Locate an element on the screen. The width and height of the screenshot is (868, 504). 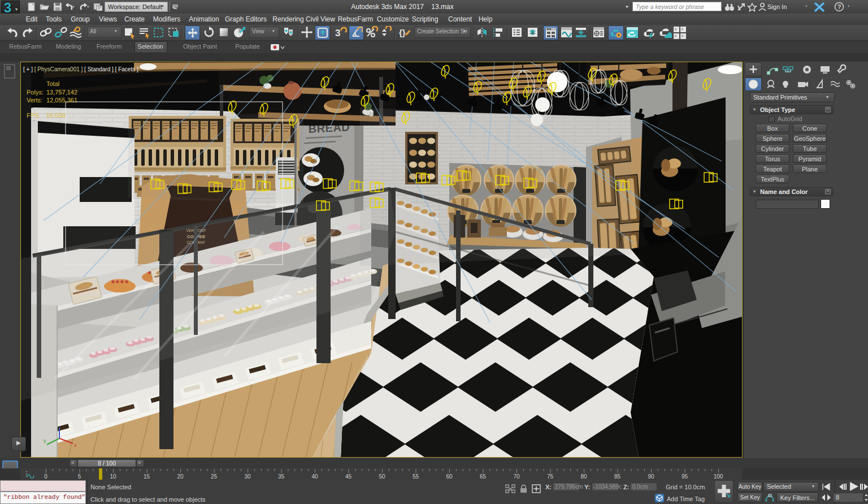
svg-text: 5 is located at coordinates (80, 476).